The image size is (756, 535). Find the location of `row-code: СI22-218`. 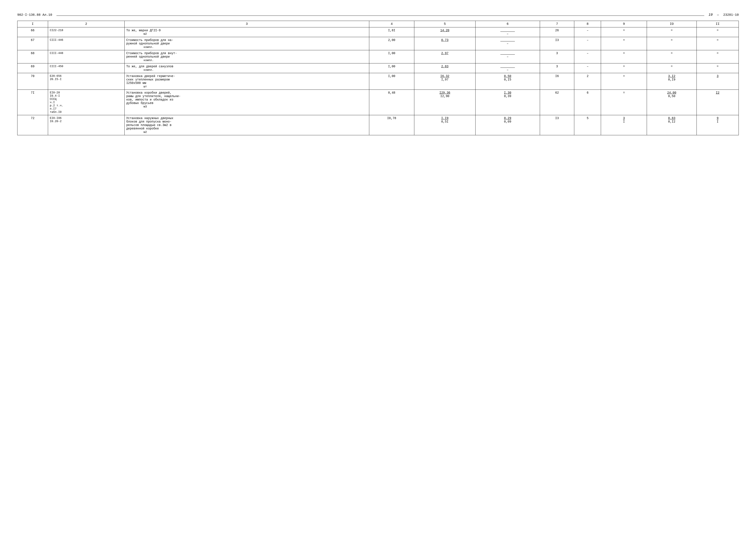

row-code: СI22-218 is located at coordinates (86, 32).